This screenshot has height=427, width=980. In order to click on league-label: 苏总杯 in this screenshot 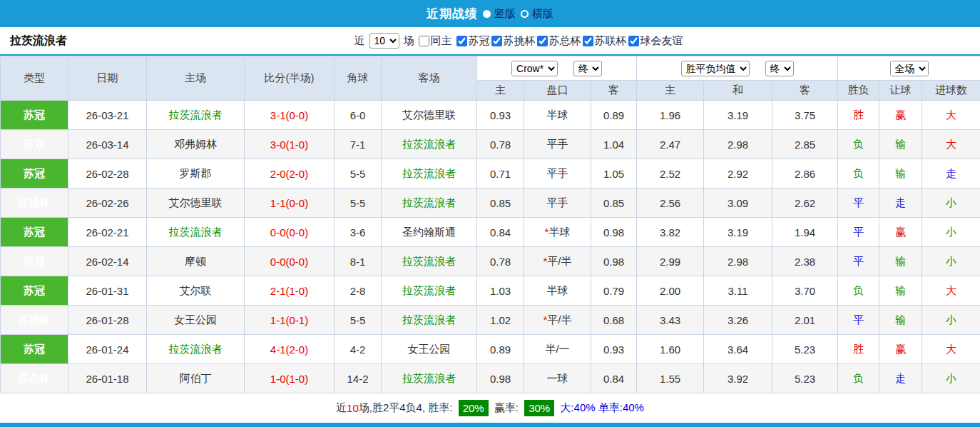, I will do `click(565, 41)`.